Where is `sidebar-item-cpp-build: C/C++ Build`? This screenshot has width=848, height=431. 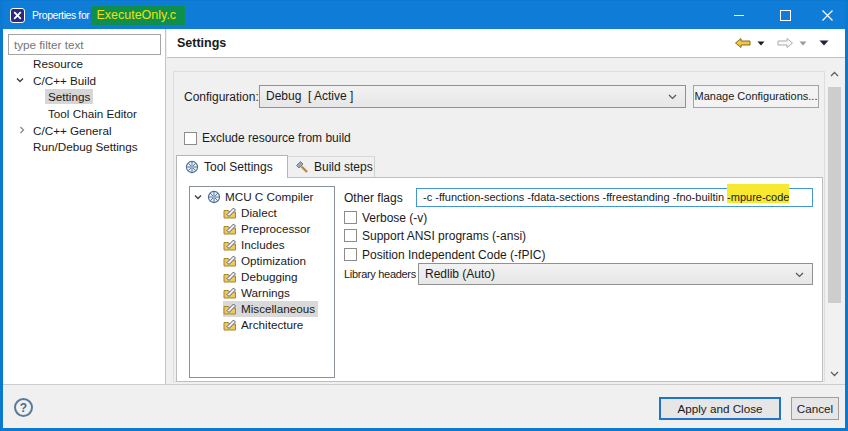
sidebar-item-cpp-build: C/C++ Build is located at coordinates (64, 80).